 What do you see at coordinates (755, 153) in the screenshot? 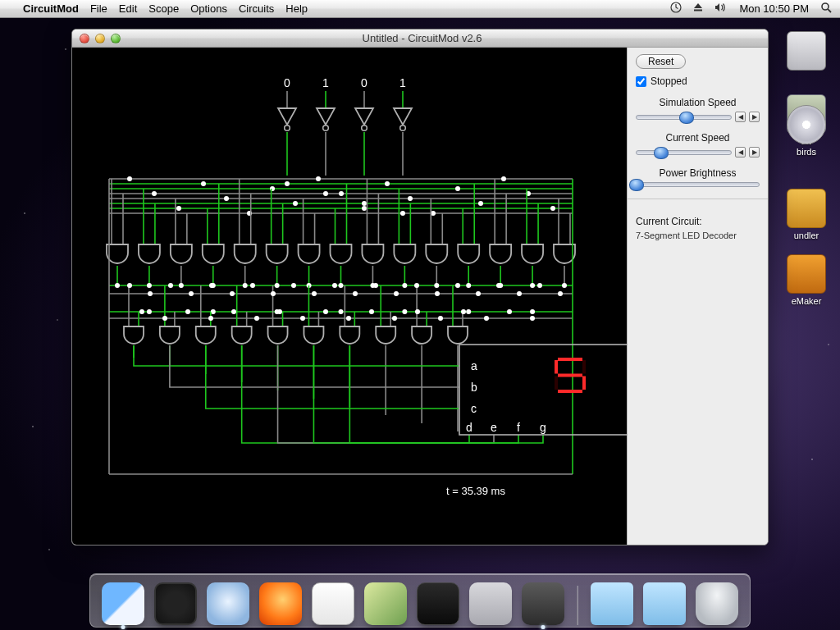
I see `cur-speed-right: ▶` at bounding box center [755, 153].